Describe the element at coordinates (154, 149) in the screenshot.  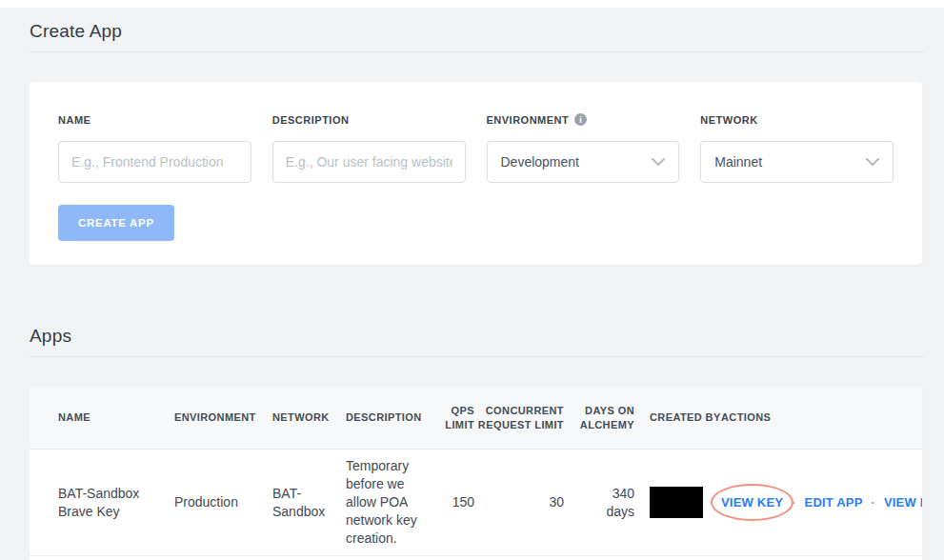
I see `name-field-group: NAME` at that location.